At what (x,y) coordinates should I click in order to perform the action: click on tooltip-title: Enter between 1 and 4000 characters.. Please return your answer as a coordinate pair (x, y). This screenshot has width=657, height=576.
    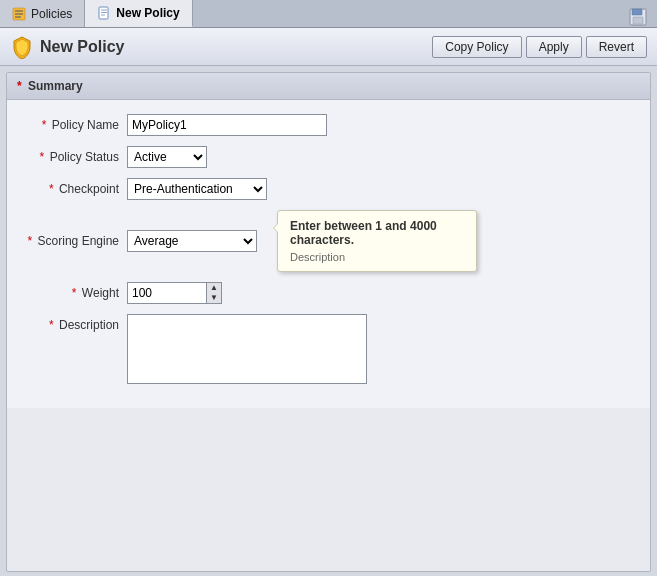
    Looking at the image, I should click on (377, 233).